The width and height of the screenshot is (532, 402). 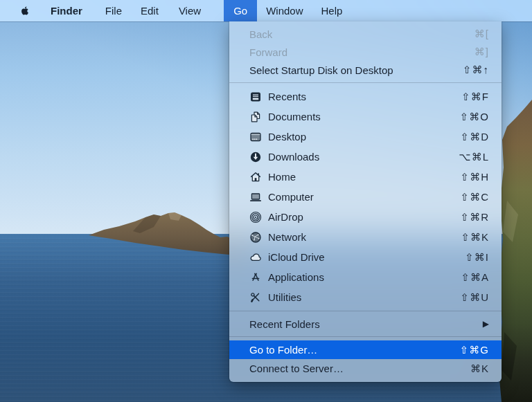 I want to click on computer-icon, so click(x=256, y=197).